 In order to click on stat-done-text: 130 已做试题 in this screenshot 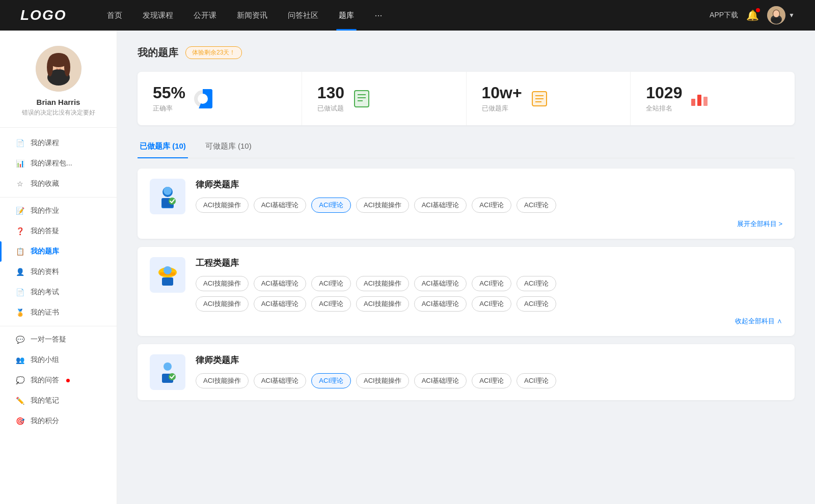, I will do `click(331, 99)`.